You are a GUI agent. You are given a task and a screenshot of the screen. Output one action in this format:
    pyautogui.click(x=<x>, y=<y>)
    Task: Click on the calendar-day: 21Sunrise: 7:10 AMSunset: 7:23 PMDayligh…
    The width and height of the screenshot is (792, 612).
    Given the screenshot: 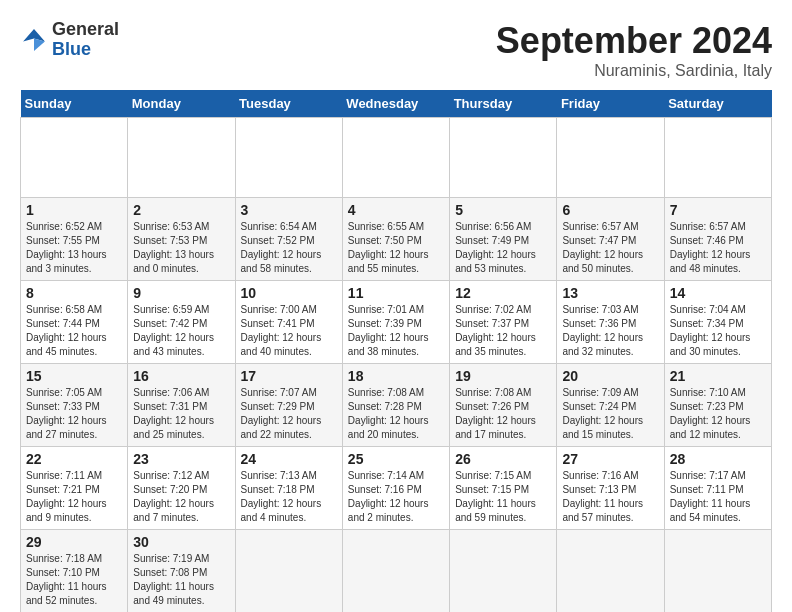 What is the action you would take?
    pyautogui.click(x=718, y=406)
    